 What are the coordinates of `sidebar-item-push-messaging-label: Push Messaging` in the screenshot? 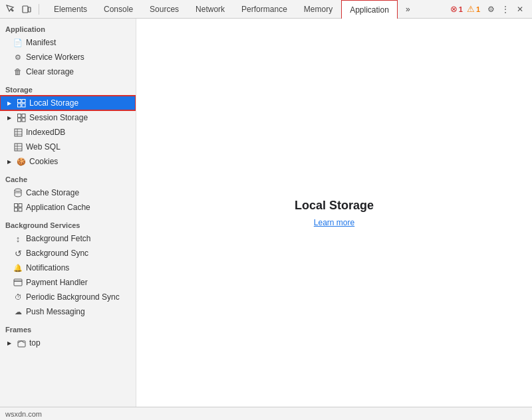 It's located at (56, 312).